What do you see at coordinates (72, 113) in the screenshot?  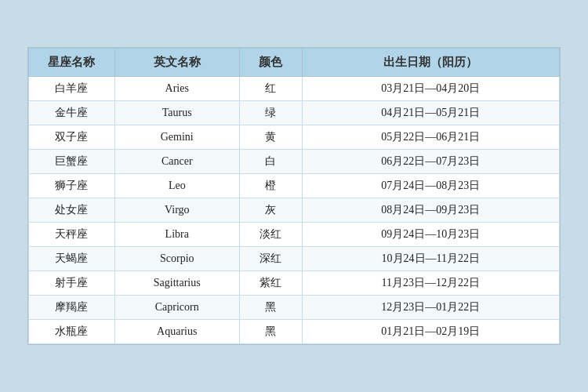 I see `cell-chinese: 金牛座` at bounding box center [72, 113].